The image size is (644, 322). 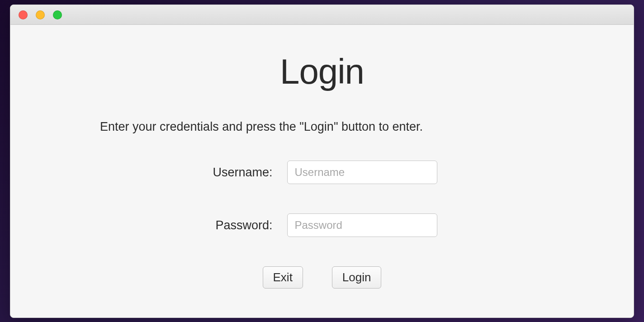 I want to click on close-window-icon, so click(x=23, y=15).